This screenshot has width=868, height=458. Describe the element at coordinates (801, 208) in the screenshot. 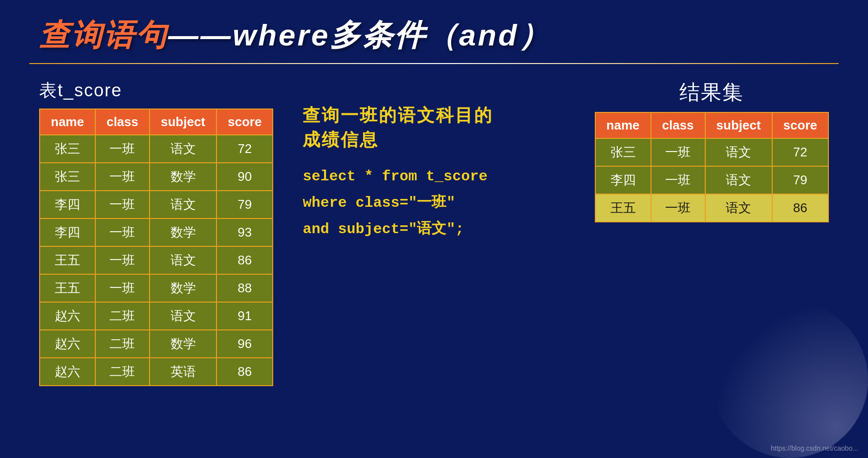

I see `result-cell: 86` at that location.